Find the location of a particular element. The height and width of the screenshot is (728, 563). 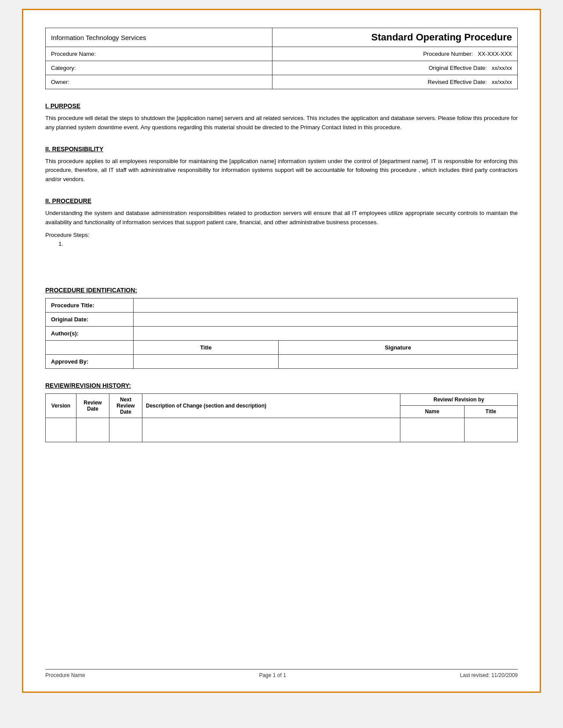

procedure-number-cell: Procedure Number: XX-XXX-XXX is located at coordinates (395, 54).